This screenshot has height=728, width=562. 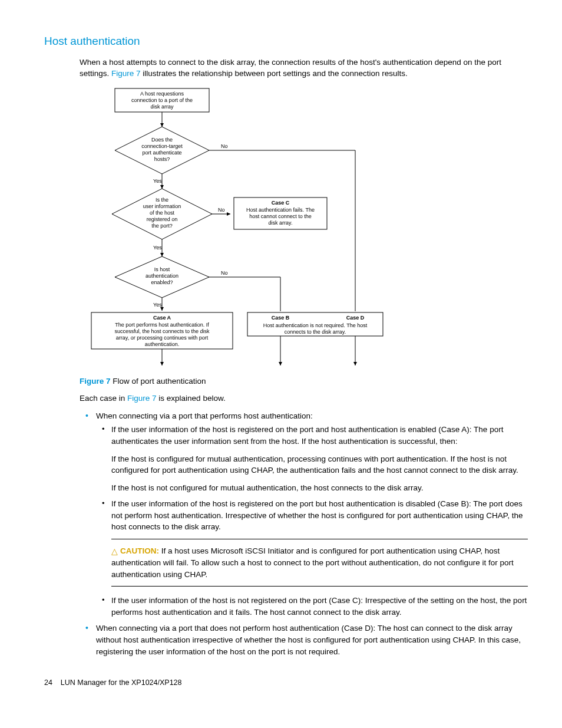 I want to click on flow-caseA-title: Case A, so click(x=163, y=318).